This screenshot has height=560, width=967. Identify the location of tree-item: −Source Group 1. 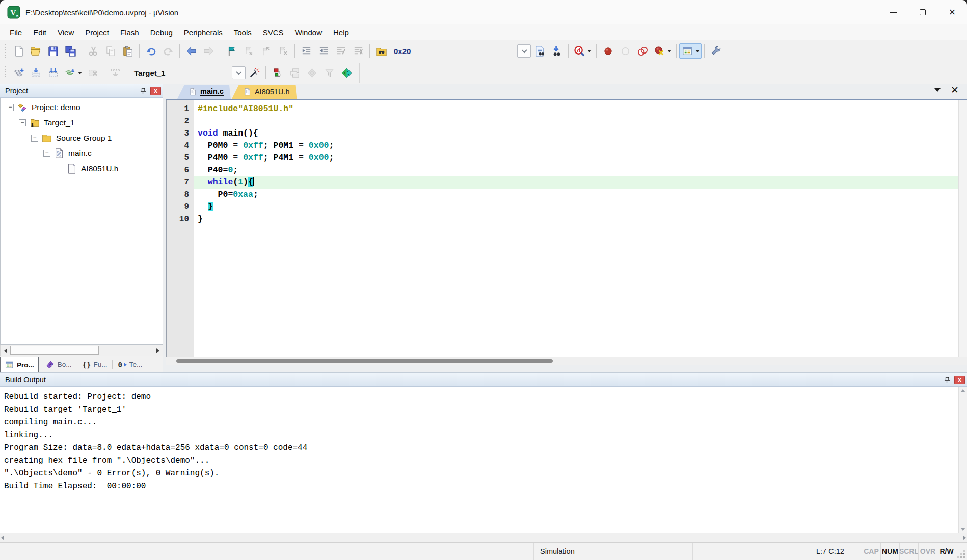
(82, 138).